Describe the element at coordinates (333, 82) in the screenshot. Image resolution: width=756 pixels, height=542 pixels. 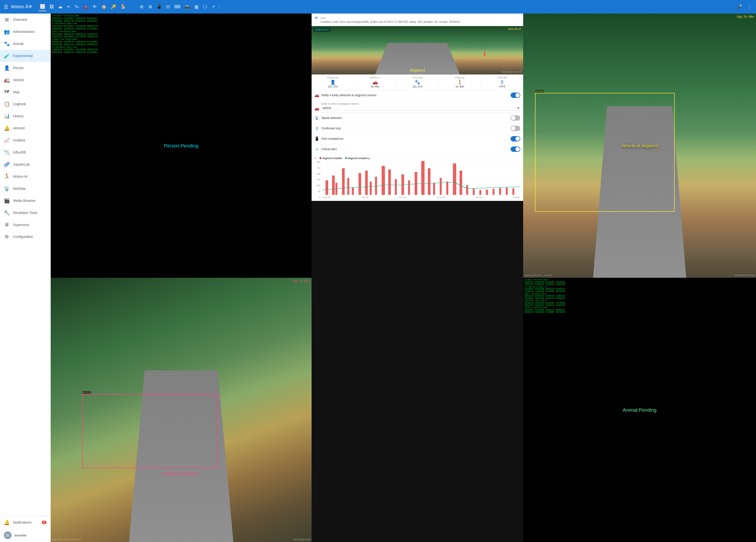
I see `stat-person-icon: 👤` at that location.